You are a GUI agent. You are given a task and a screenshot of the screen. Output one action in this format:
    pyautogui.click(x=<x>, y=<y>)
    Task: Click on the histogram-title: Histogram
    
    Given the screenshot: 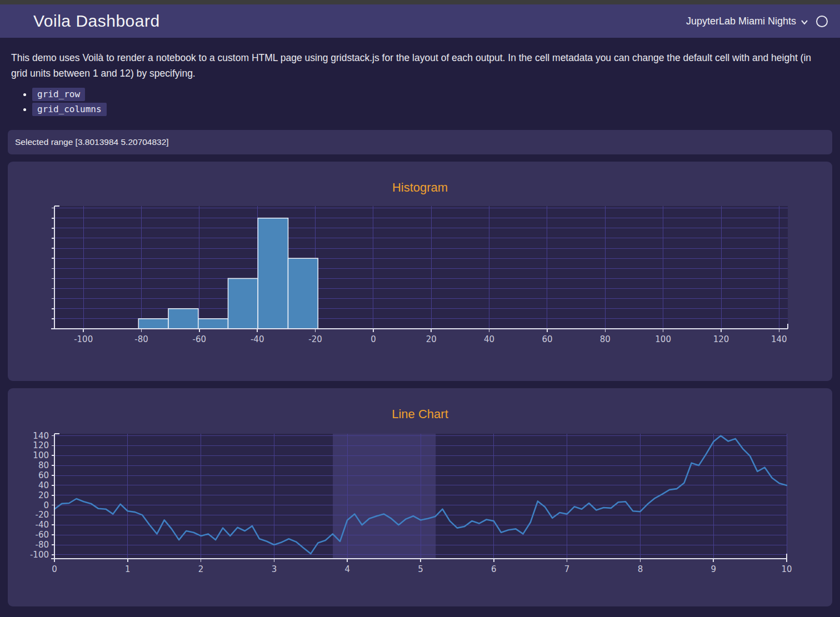 What is the action you would take?
    pyautogui.click(x=420, y=188)
    